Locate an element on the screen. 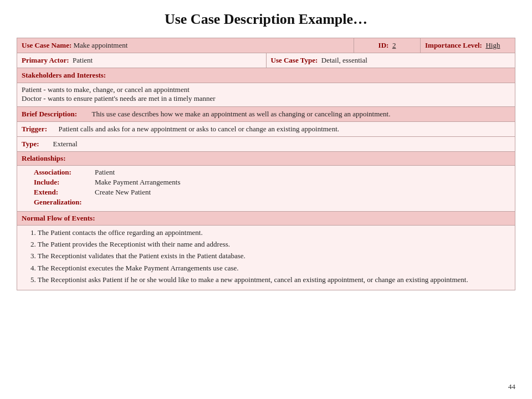 The height and width of the screenshot is (399, 532). flow-item-5: 5. The Receptionist asks Patient if he o… is located at coordinates (270, 280).